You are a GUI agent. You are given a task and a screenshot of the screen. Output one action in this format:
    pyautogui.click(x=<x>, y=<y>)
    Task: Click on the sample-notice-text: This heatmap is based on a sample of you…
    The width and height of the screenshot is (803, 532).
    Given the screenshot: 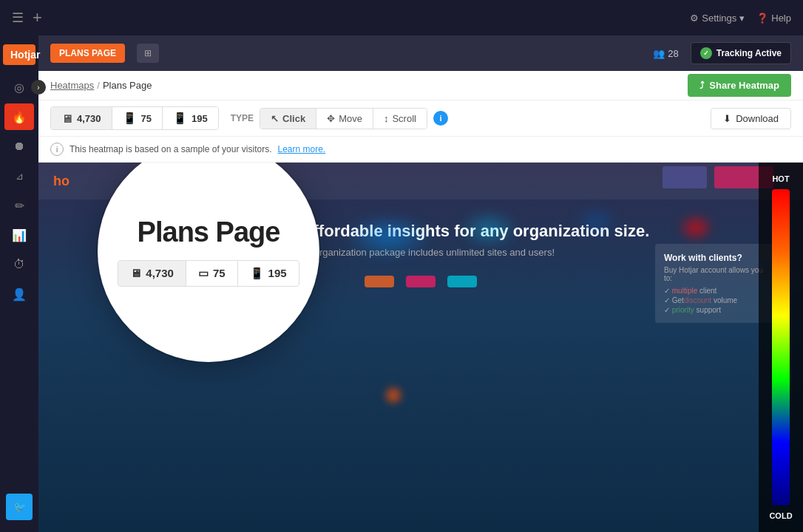 What is the action you would take?
    pyautogui.click(x=170, y=149)
    